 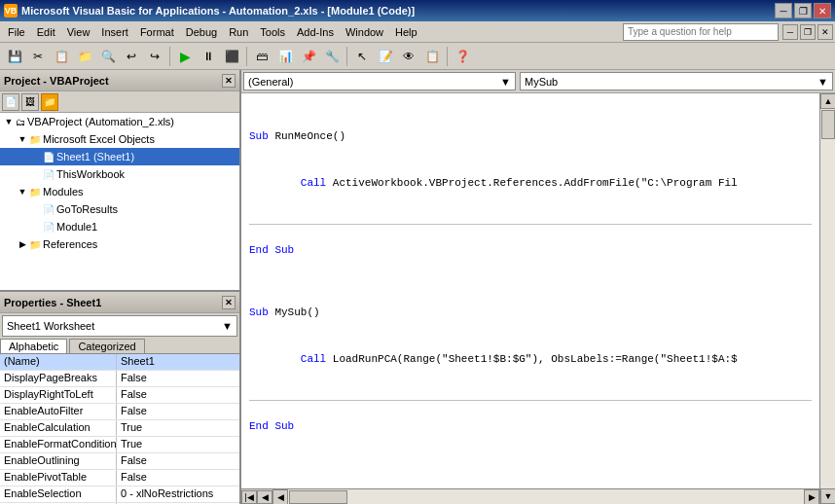 I want to click on proj-view-code: 📄, so click(x=11, y=102).